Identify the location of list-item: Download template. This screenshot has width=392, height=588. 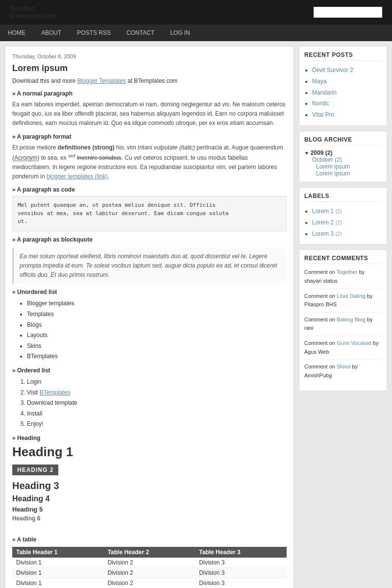
(157, 403).